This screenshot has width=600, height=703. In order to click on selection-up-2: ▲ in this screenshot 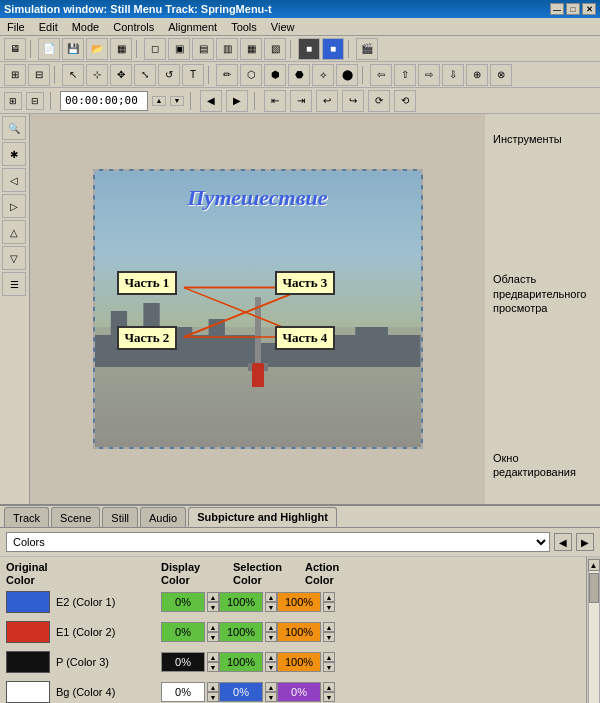, I will do `click(271, 657)`.